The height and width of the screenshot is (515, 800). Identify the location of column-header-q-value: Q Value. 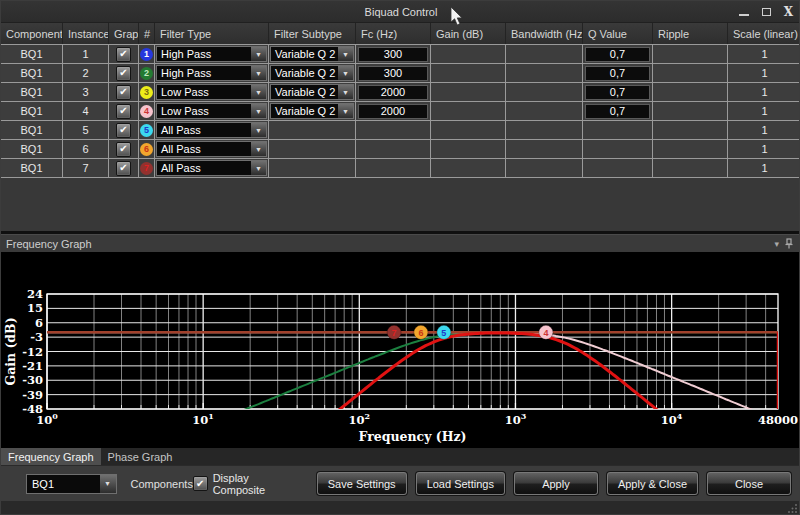
(618, 34).